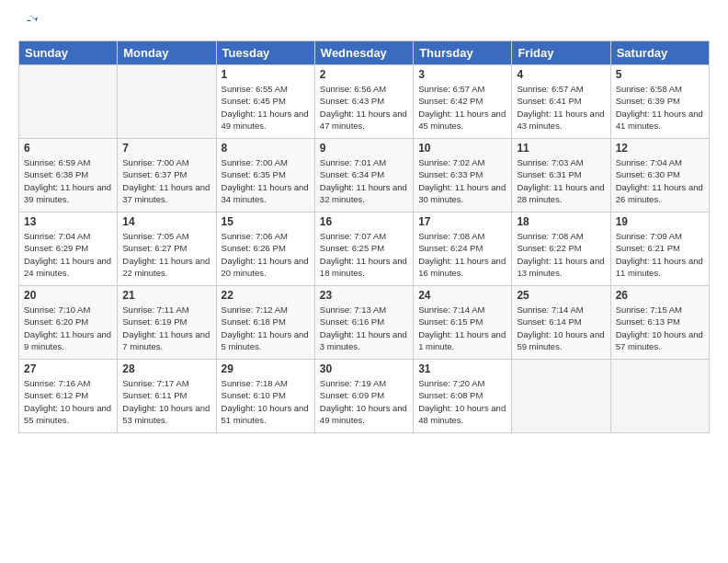 This screenshot has height=563, width=728. I want to click on calendar-cell: 22Sunrise: 7:12 AM Sunset: 6:18 PM Dayli…, so click(265, 323).